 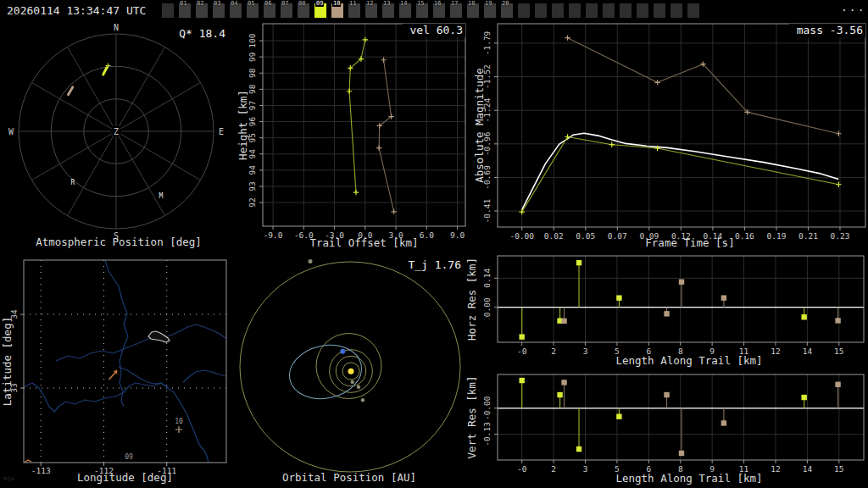 I want to click on frame-strip: 0102030405060708091011121314151617181920, so click(x=434, y=11).